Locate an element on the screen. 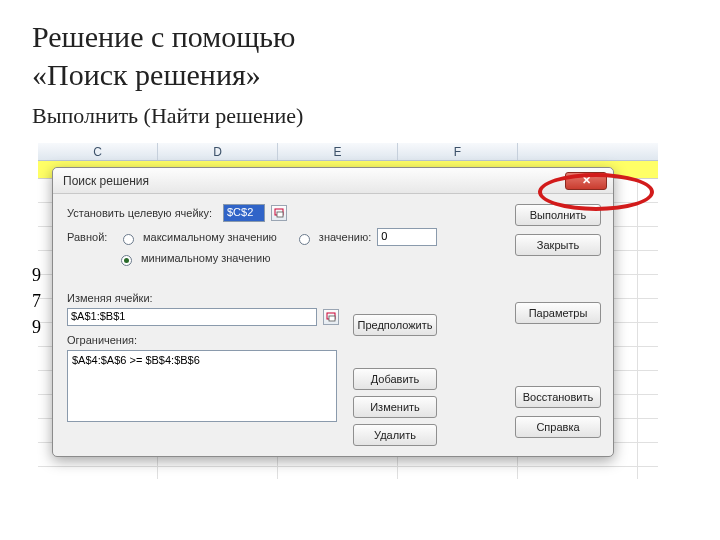  add-button: Добавить is located at coordinates (395, 379).